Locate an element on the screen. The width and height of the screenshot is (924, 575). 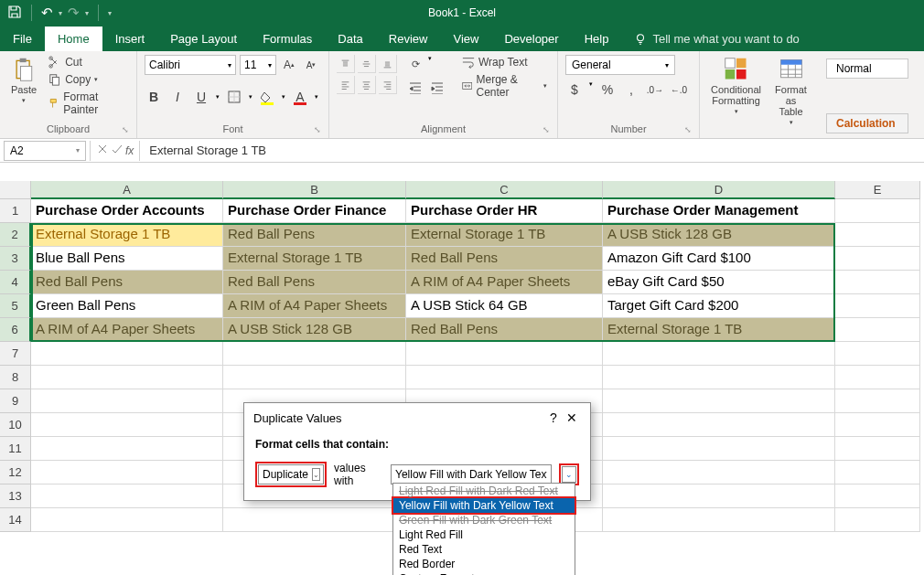
row-header: 13 is located at coordinates (16, 496).